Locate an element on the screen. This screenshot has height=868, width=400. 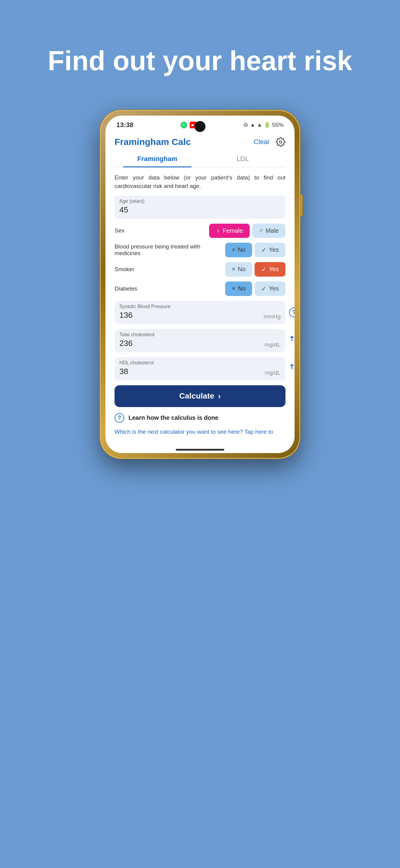
tab-ldl: LDL is located at coordinates (243, 159).